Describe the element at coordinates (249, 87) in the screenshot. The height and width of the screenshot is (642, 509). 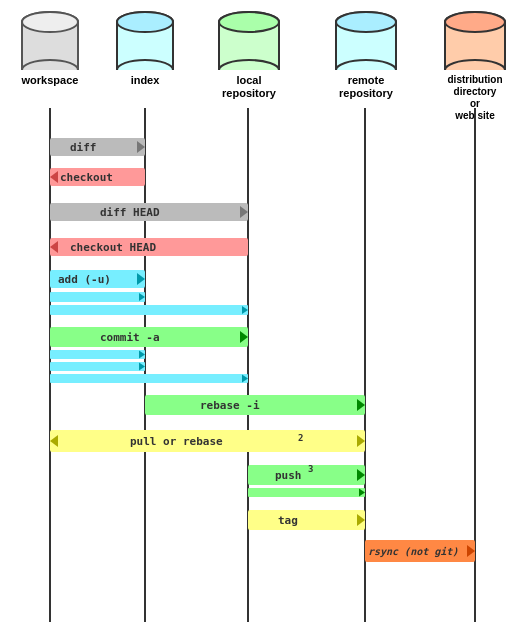
I see `local-repo-label: localrepository` at that location.